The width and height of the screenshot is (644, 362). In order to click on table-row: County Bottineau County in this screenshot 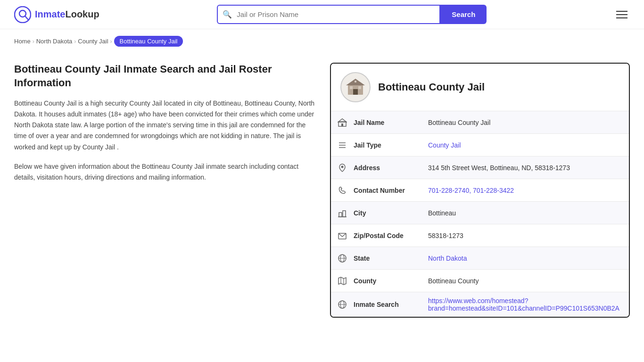, I will do `click(480, 281)`.